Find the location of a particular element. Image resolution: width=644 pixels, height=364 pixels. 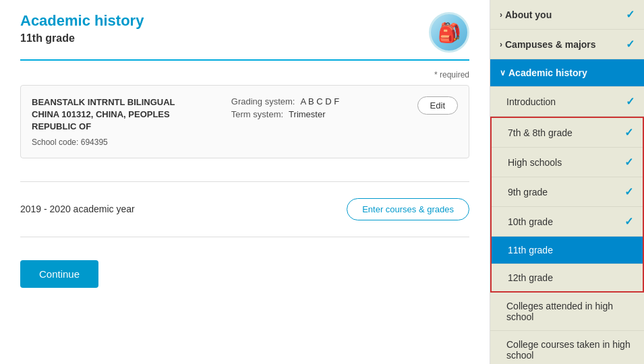

avatar-icon: 🎒 is located at coordinates (449, 32).